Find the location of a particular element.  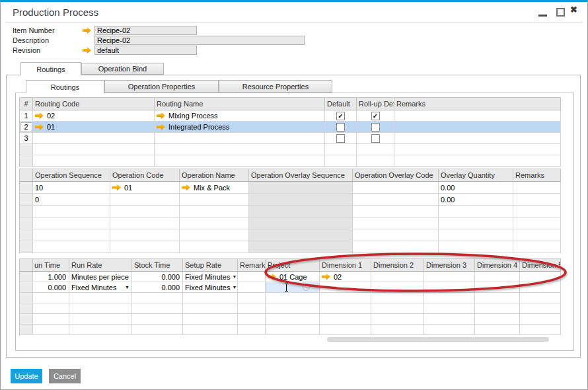

update-button: Update is located at coordinates (26, 376).